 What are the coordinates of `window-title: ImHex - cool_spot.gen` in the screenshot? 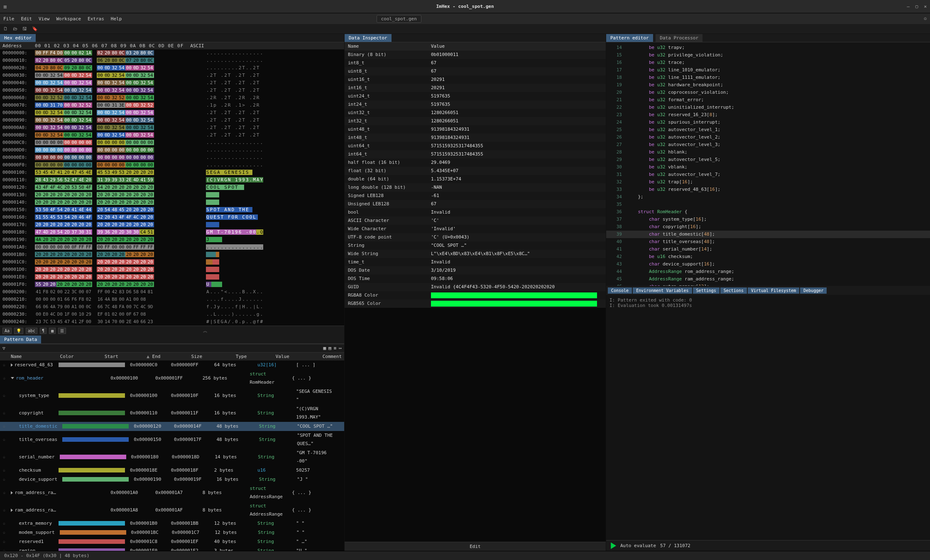 It's located at (465, 7).